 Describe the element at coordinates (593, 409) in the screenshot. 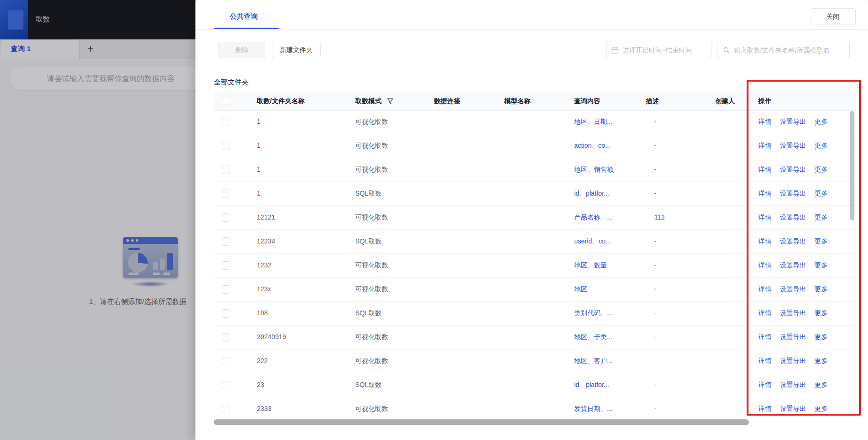

I see `row-query-content-link: 发货日期、...` at that location.